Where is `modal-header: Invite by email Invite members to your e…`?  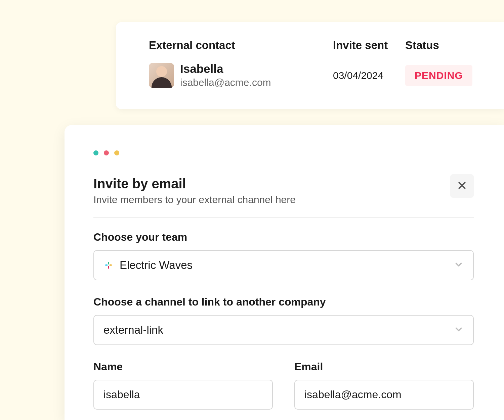
modal-header: Invite by email Invite members to your e… is located at coordinates (284, 197).